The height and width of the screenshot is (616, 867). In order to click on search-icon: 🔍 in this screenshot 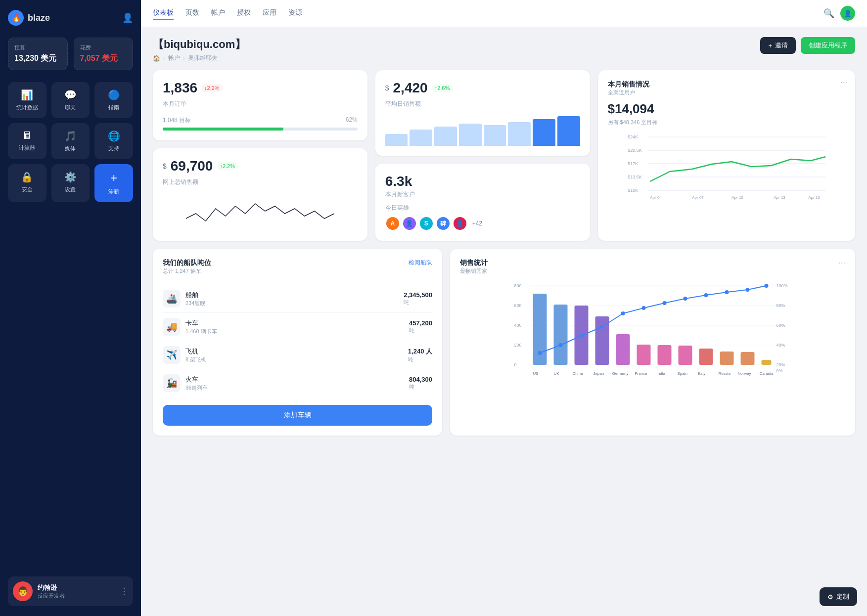, I will do `click(829, 13)`.